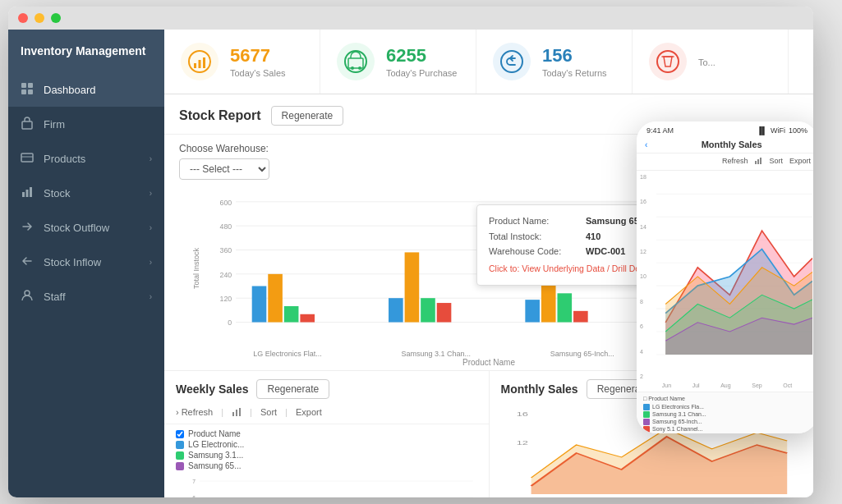 This screenshot has width=842, height=504. Describe the element at coordinates (28, 124) in the screenshot. I see `firm-icon` at that location.